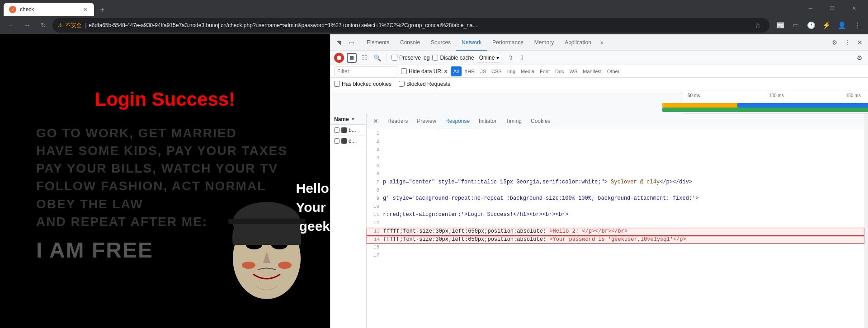  I want to click on preserve-log-checkbox-label: Preserve log, so click(410, 58).